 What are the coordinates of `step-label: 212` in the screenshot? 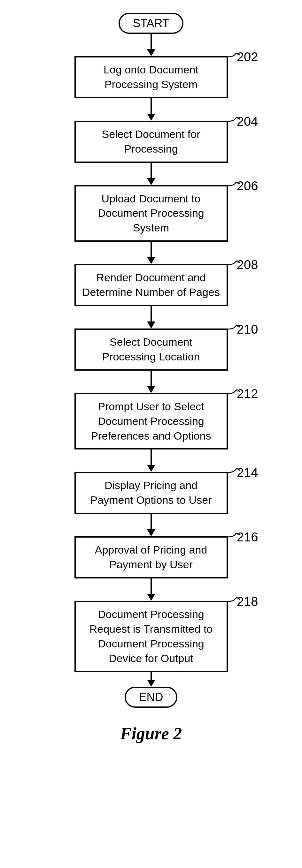 It's located at (248, 394).